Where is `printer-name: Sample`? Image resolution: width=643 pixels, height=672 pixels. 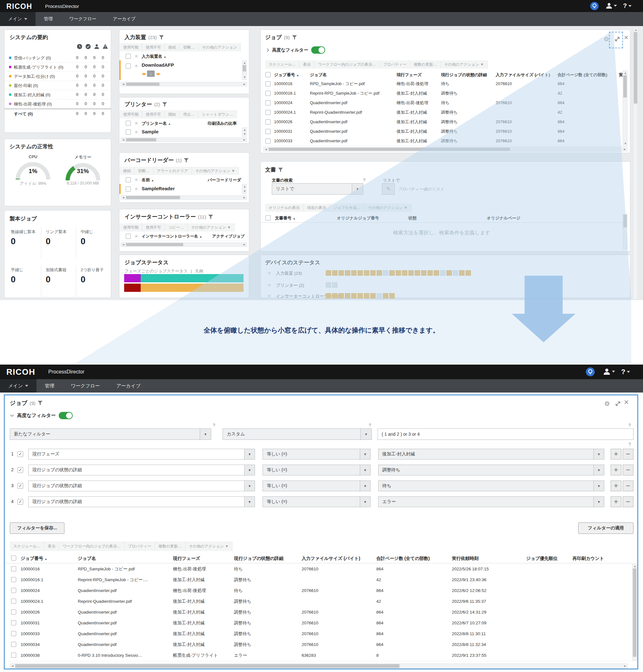
printer-name: Sample is located at coordinates (150, 132).